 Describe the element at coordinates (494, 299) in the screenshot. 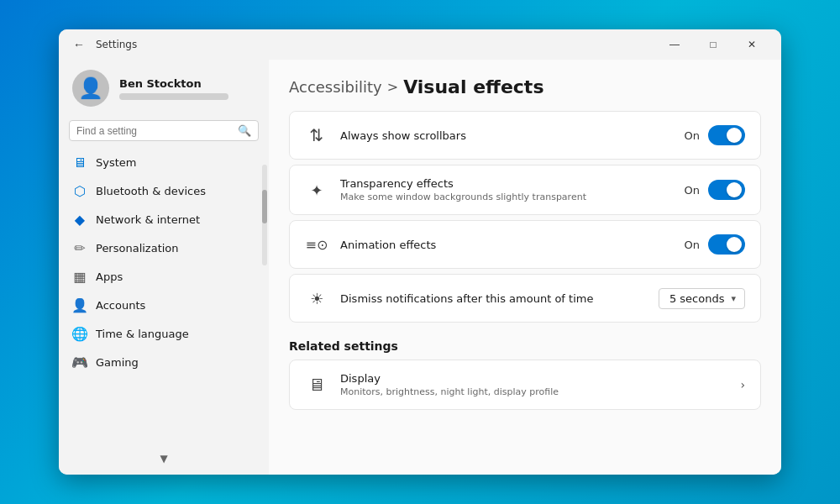

I see `notifications-text: Dismiss notifications after this amount …` at that location.